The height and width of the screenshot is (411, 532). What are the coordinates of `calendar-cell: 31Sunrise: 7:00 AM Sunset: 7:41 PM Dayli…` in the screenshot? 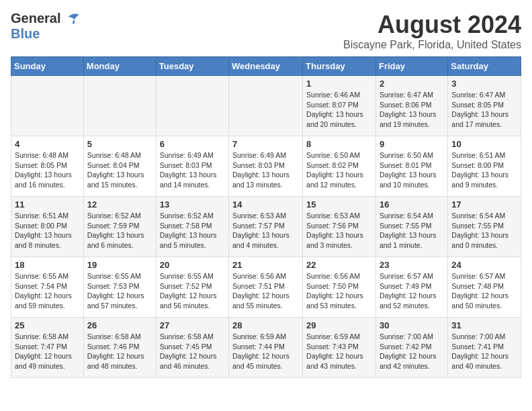 It's located at (485, 348).